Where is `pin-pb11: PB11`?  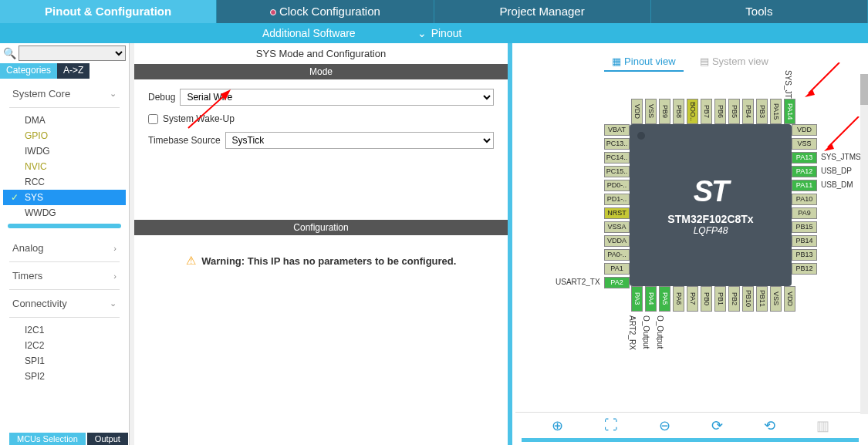
pin-pb11: PB11 is located at coordinates (762, 299).